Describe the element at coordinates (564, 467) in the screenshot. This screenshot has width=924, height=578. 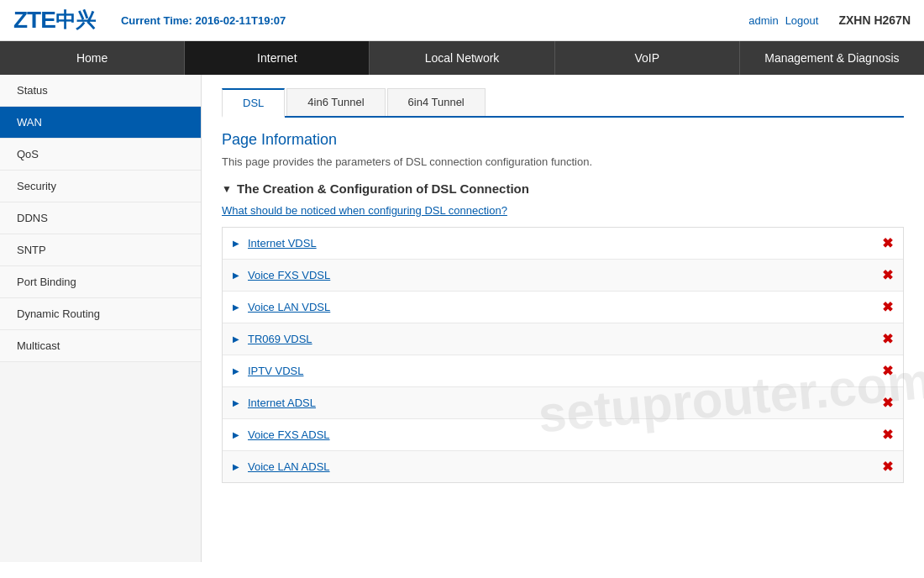
I see `connection-name: Voice LAN ADSL` at that location.